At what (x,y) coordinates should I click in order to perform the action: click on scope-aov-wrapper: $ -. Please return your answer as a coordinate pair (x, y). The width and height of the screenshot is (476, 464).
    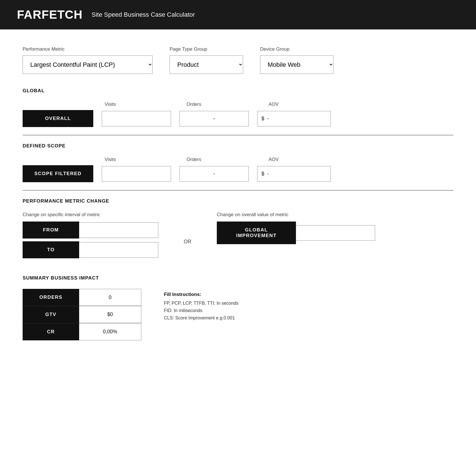
    Looking at the image, I should click on (294, 174).